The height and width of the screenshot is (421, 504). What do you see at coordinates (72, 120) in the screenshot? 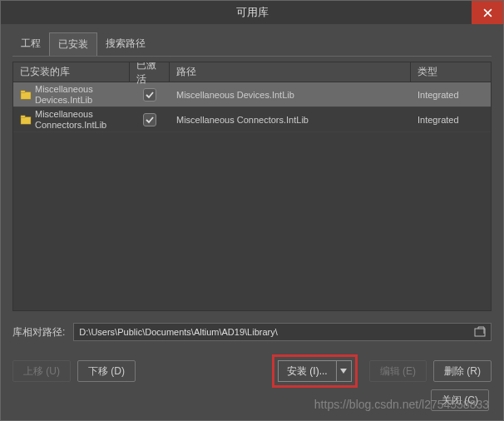
I see `cell-name: Miscellaneous Connectors.IntLib` at bounding box center [72, 120].